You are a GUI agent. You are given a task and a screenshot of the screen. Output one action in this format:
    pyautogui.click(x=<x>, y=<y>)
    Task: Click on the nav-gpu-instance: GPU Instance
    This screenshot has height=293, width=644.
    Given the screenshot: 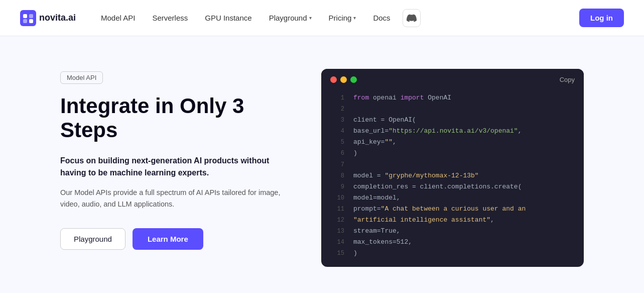 What is the action you would take?
    pyautogui.click(x=228, y=18)
    